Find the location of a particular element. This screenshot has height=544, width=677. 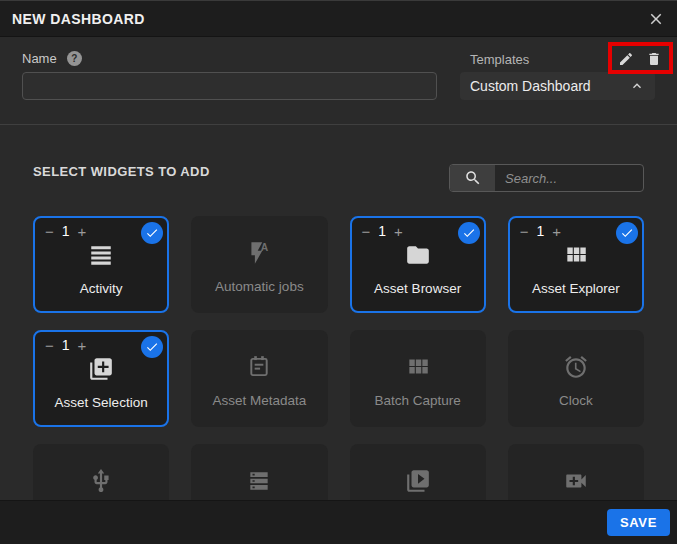

templates-label: Templates is located at coordinates (500, 60).